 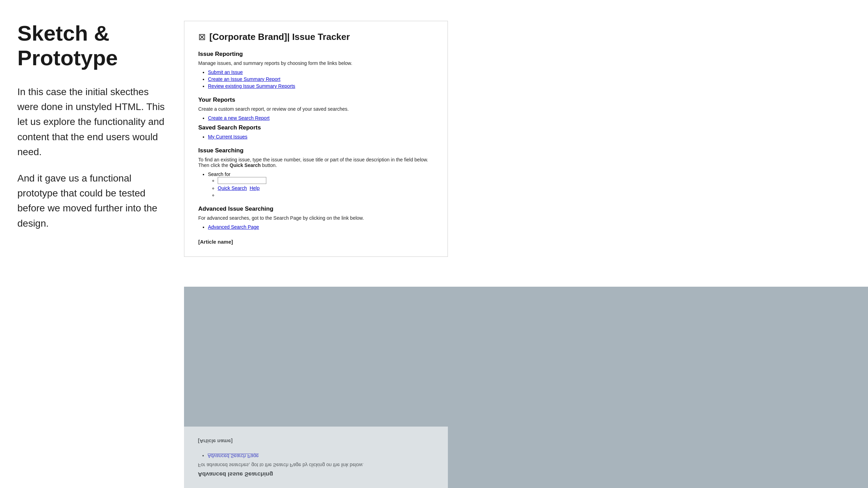 I want to click on saved-reports-list: My Current Issues, so click(x=321, y=137).